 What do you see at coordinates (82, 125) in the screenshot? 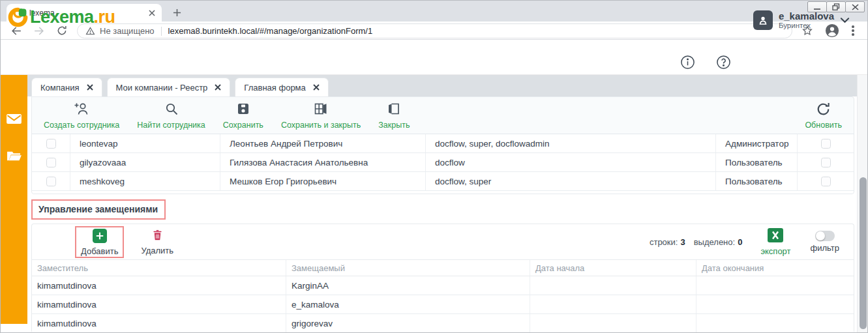
I see `button-label: Создать сотрудника` at bounding box center [82, 125].